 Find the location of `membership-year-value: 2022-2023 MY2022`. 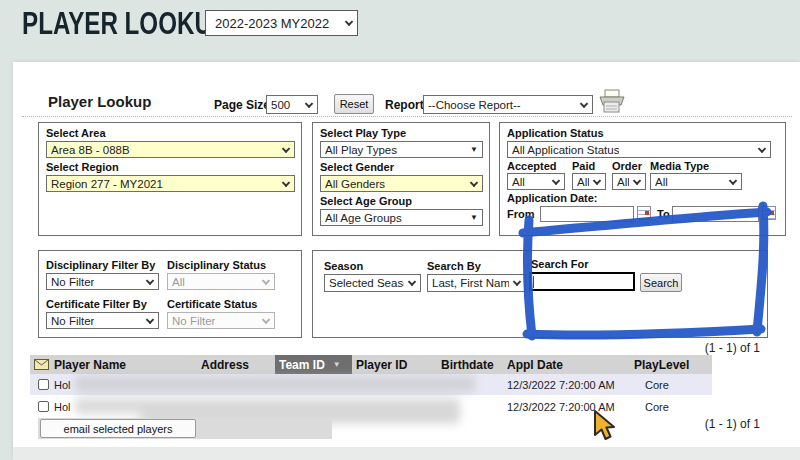

membership-year-value: 2022-2023 MY2022 is located at coordinates (272, 24).